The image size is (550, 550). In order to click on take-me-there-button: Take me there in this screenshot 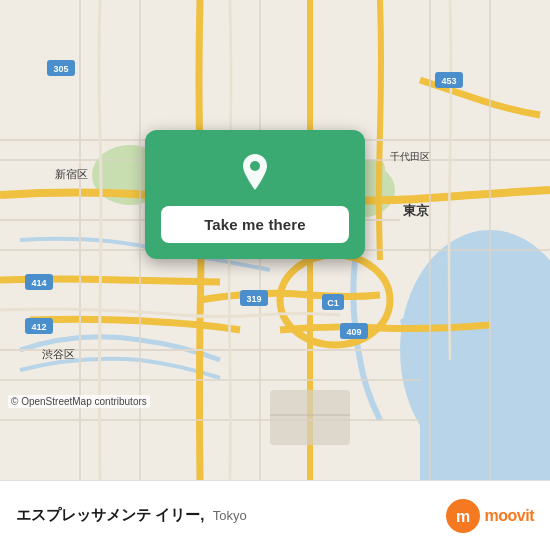, I will do `click(255, 224)`.